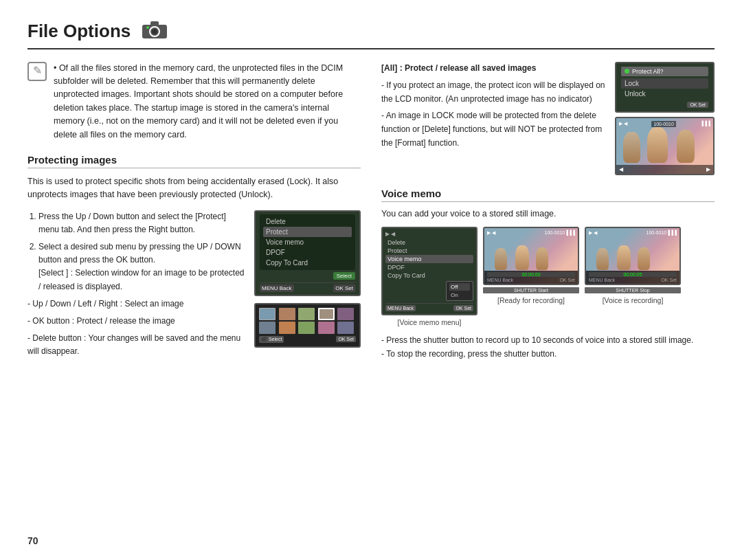 The image size is (742, 560). Describe the element at coordinates (460, 287) in the screenshot. I see `vm-off: Off` at that location.